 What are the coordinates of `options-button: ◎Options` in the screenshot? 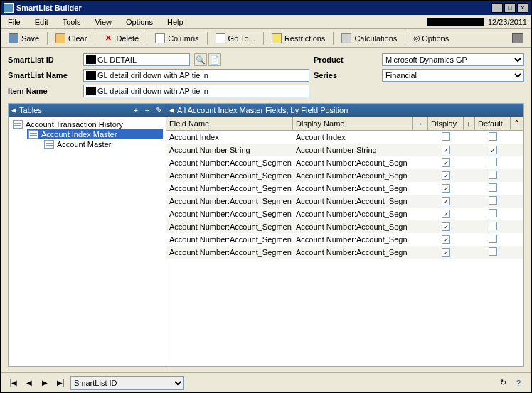 It's located at (431, 38).